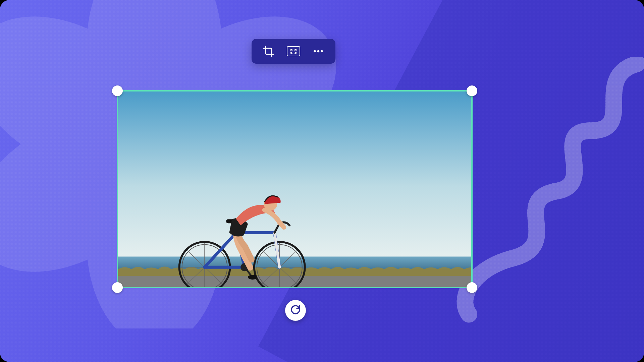 This screenshot has width=644, height=362. Describe the element at coordinates (318, 51) in the screenshot. I see `more-icon` at that location.